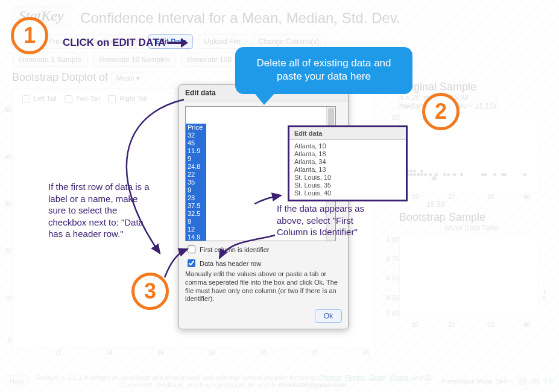 Image resolution: width=559 pixels, height=392 pixels. Describe the element at coordinates (391, 240) in the screenshot. I see `ytick: 1.00` at that location.